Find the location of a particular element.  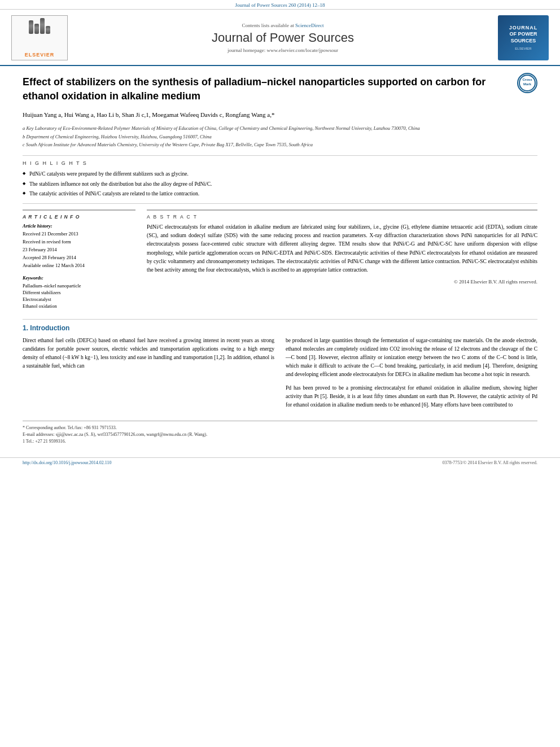

email-label: E-mail addresses: is located at coordinates (38, 435).